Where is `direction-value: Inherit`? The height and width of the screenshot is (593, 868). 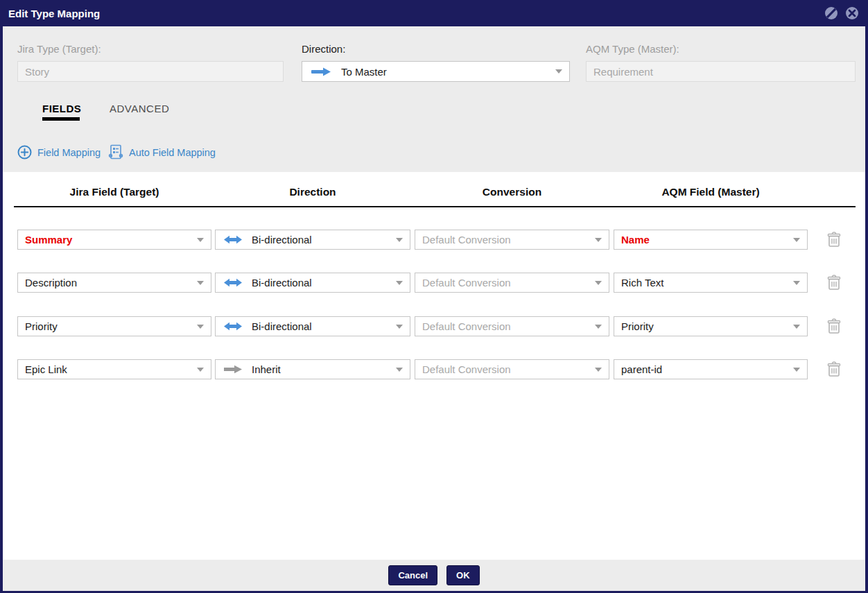
direction-value: Inherit is located at coordinates (319, 369).